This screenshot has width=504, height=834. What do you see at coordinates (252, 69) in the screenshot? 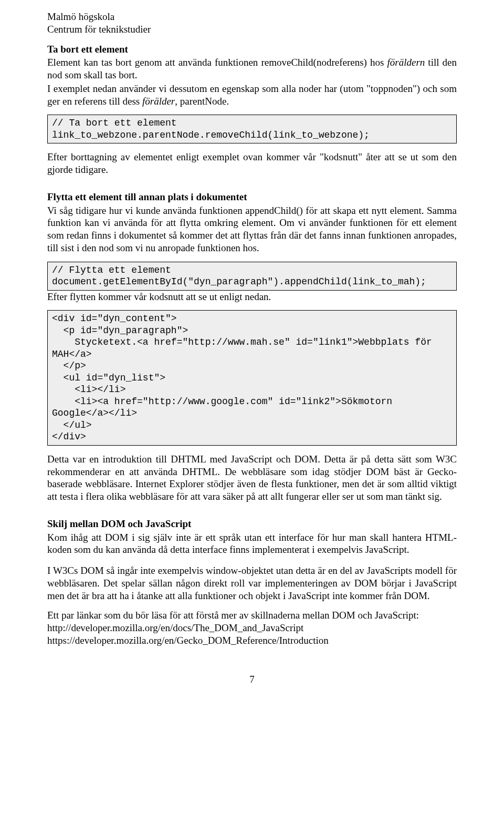
I see `para-ta-bort-1: Element kan tas bort genom att använda f…` at bounding box center [252, 69].